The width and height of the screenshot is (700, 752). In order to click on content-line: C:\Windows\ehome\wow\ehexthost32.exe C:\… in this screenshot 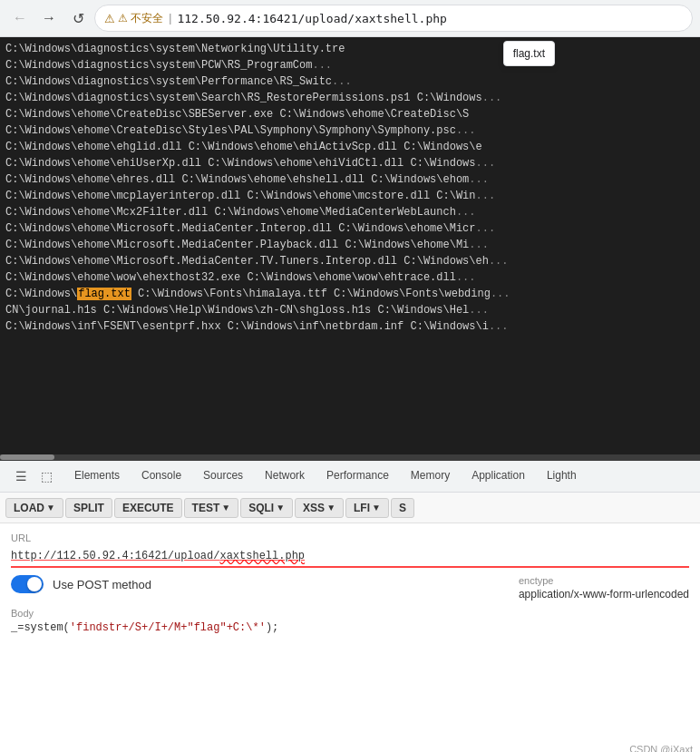, I will do `click(350, 278)`.